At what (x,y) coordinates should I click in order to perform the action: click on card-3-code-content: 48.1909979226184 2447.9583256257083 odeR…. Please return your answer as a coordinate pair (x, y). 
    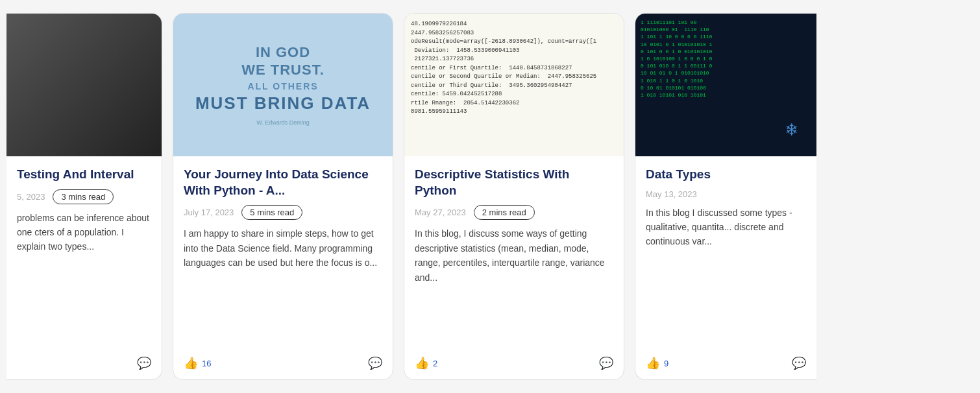
    Looking at the image, I should click on (514, 69).